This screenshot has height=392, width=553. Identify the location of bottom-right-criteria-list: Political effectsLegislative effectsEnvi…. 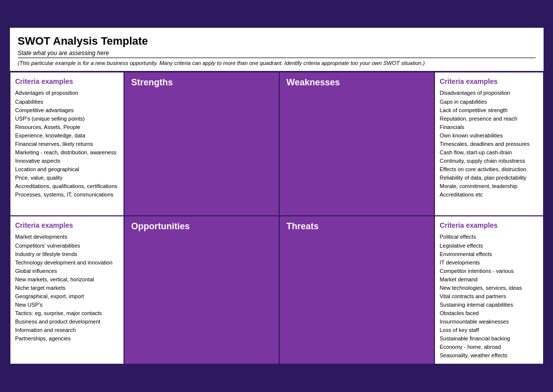
(489, 296).